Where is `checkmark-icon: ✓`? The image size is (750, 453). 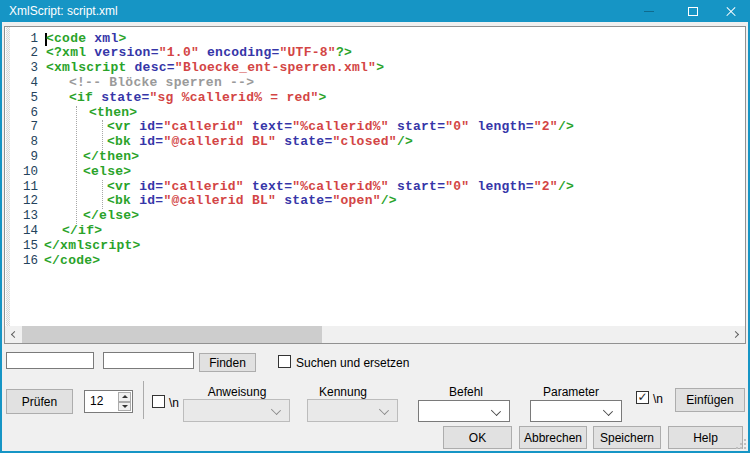 checkmark-icon: ✓ is located at coordinates (642, 397).